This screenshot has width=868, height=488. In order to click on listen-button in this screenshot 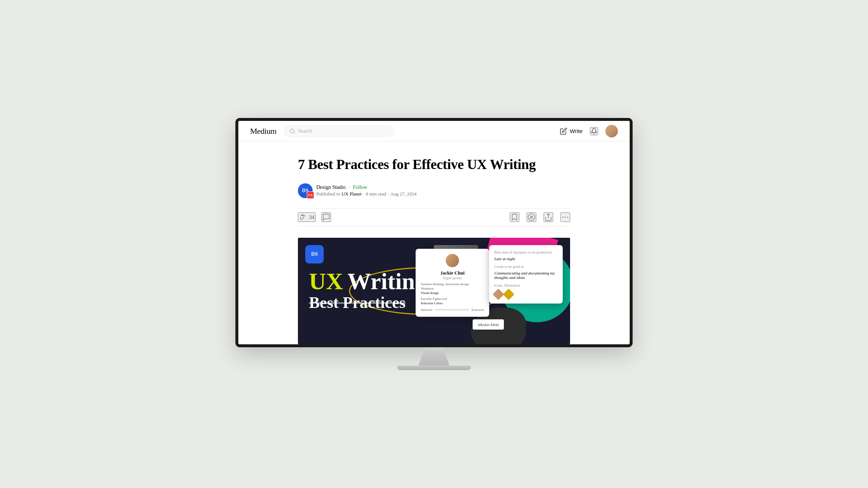, I will do `click(531, 217)`.